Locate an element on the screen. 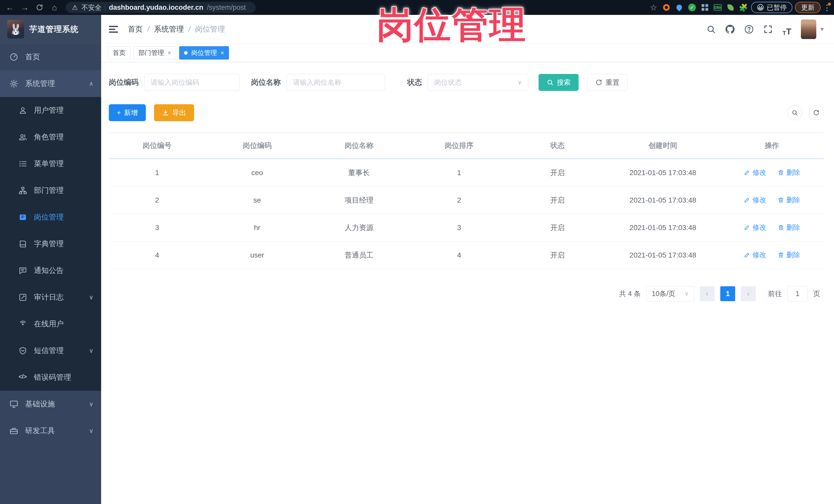 Image resolution: width=834 pixels, height=504 pixels. browser-forward-button: → is located at coordinates (25, 7).